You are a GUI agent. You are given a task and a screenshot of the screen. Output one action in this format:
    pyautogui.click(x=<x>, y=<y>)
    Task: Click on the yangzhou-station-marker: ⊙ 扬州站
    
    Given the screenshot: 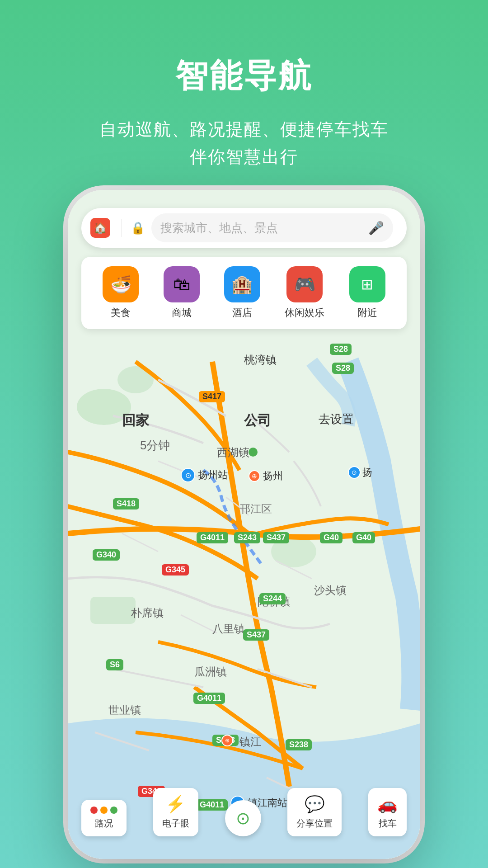 What is the action you would take?
    pyautogui.click(x=204, y=475)
    